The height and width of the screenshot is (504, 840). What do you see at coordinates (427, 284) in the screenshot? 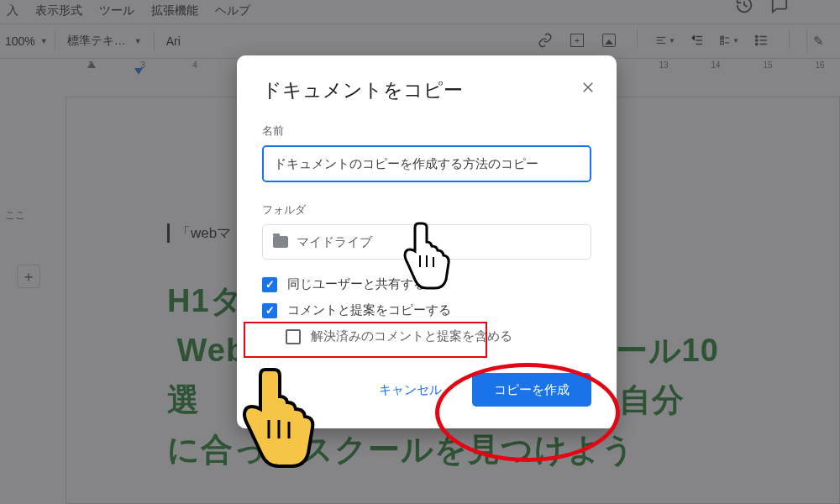
I see `share-same-users-checkbox: ✓ 同じユーザーと共有する` at bounding box center [427, 284].